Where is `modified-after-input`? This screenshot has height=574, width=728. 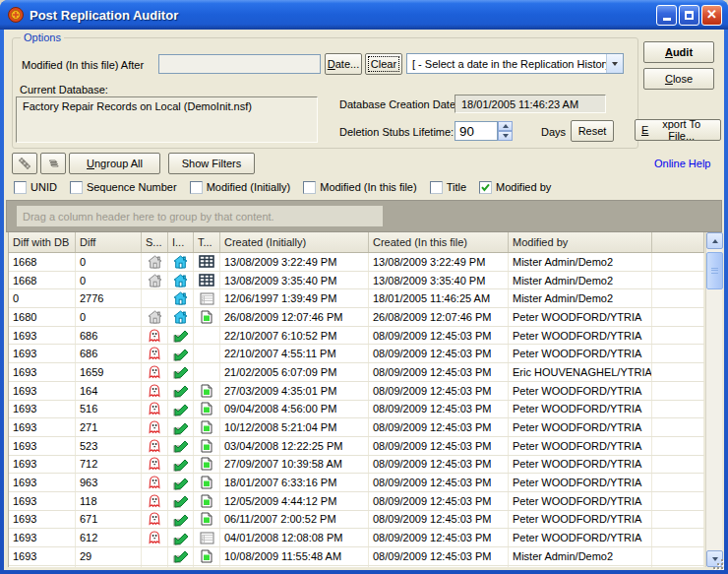
modified-after-input is located at coordinates (240, 64).